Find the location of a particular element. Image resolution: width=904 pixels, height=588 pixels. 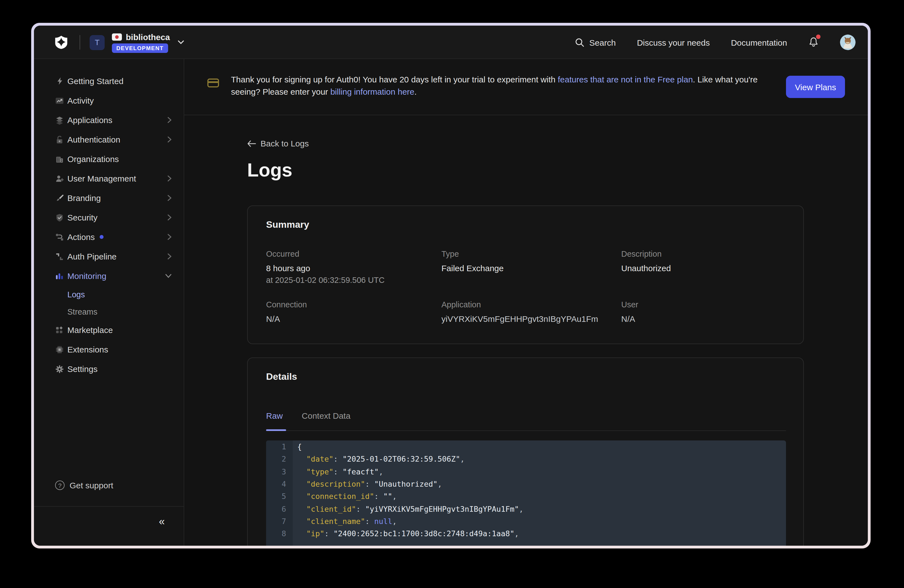

tab-raw: Raw is located at coordinates (274, 420).